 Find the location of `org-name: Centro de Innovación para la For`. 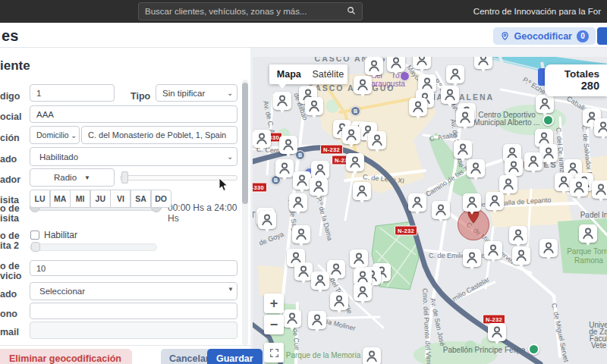

org-name: Centro de Innovación para la For is located at coordinates (537, 11).